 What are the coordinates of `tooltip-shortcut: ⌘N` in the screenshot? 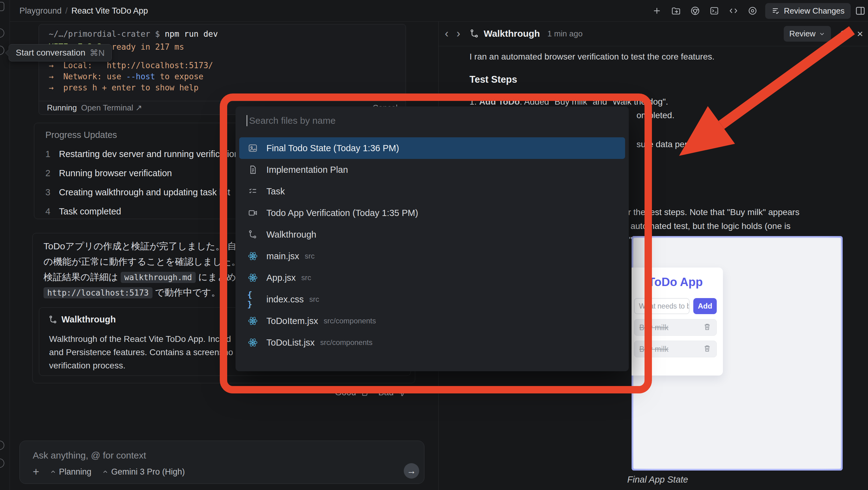 It's located at (97, 53).